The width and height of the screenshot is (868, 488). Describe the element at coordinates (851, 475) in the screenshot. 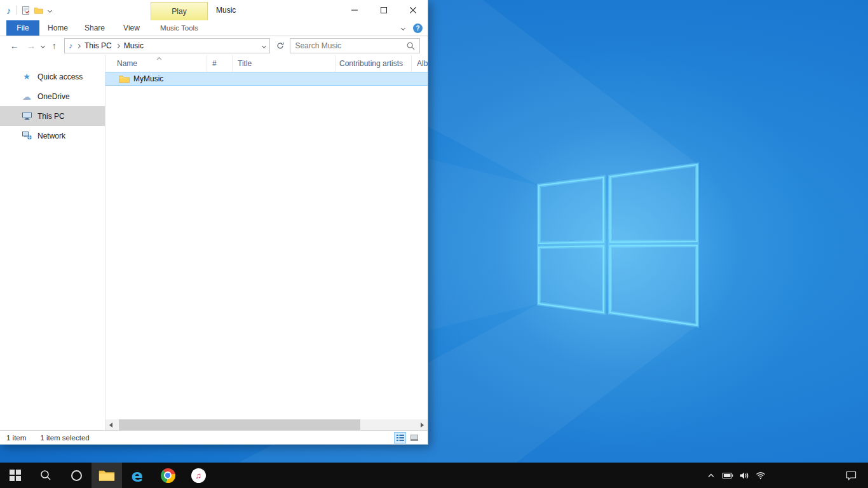

I see `action-center-button` at that location.